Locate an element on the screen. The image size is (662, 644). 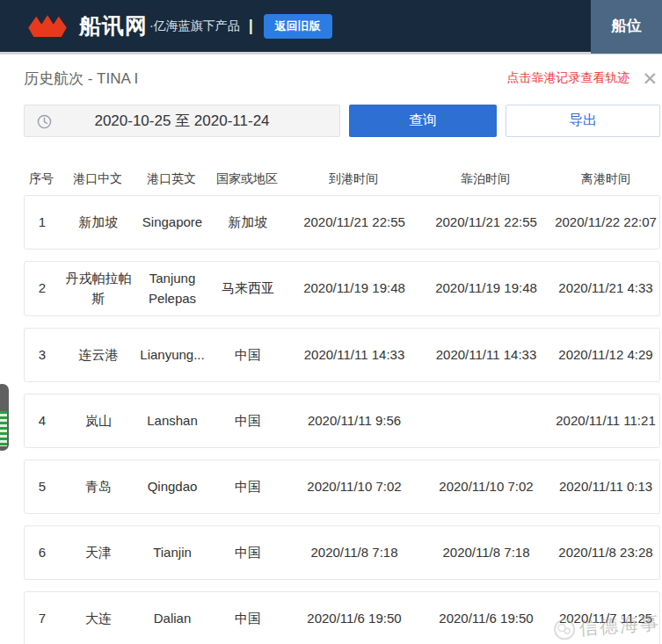
voyage-row: 6 天津 Tianjin 中国 2020/11/8 7:18 2020/11/8… is located at coordinates (342, 553).